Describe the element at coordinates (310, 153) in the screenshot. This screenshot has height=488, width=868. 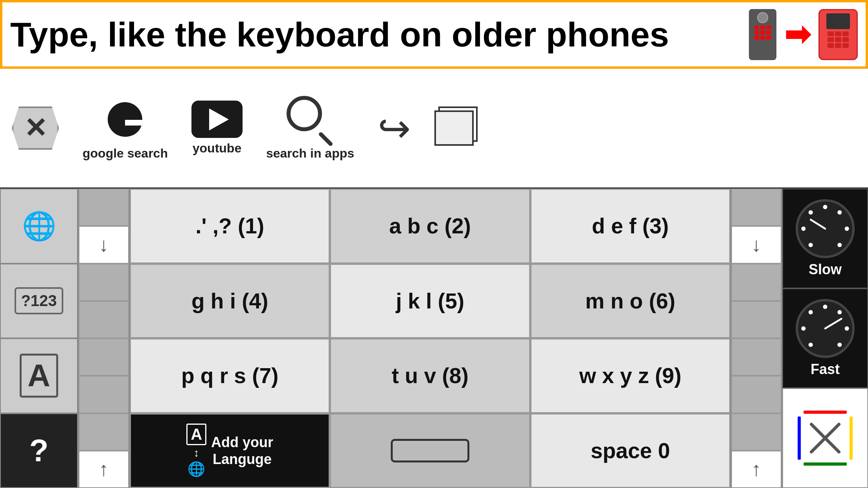
I see `search-apps-label: search in apps` at that location.